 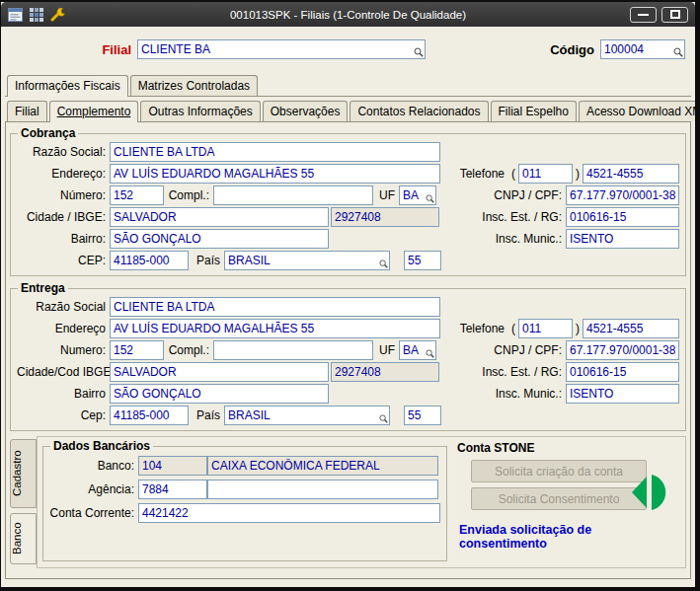 What do you see at coordinates (274, 329) in the screenshot?
I see `entrega-endereco-input` at bounding box center [274, 329].